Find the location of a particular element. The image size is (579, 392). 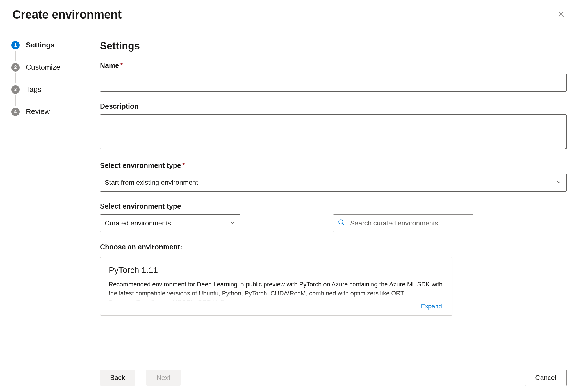

wizard-footer: Back Next Cancel is located at coordinates (332, 377).